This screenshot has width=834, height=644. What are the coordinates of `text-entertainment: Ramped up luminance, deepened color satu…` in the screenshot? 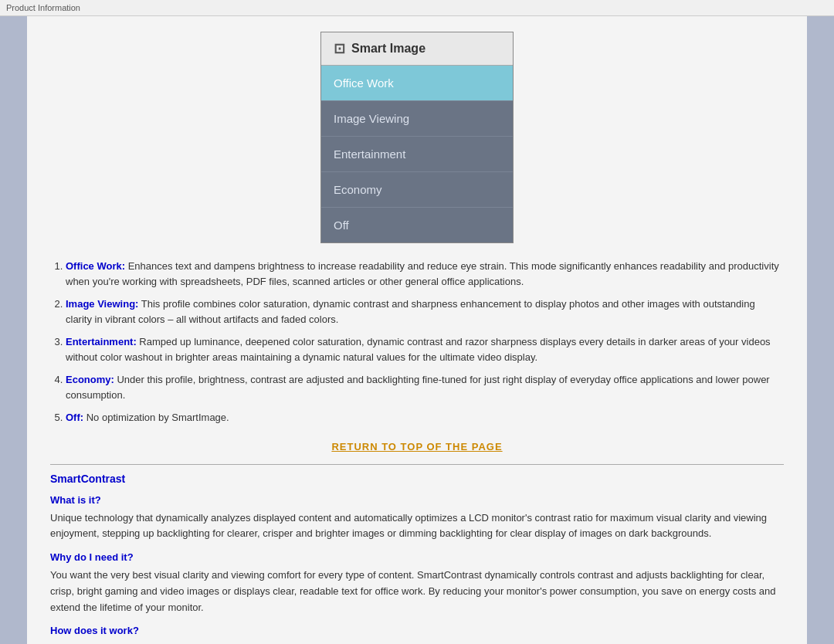 It's located at (419, 349).